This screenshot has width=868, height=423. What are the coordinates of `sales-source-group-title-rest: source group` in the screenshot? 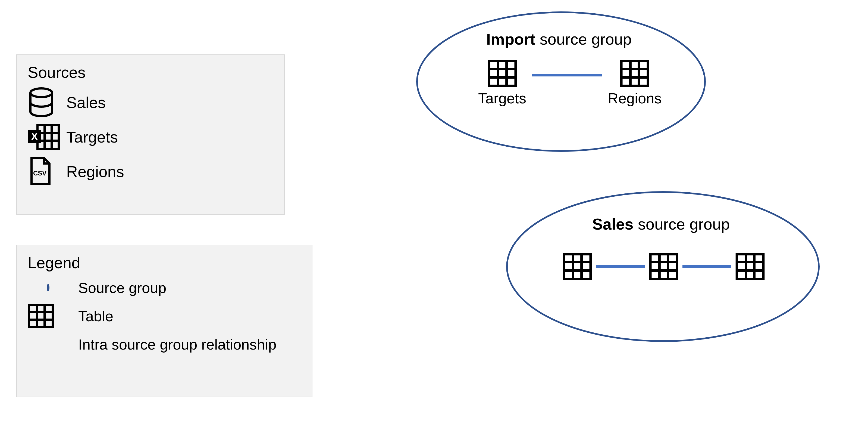 It's located at (682, 224).